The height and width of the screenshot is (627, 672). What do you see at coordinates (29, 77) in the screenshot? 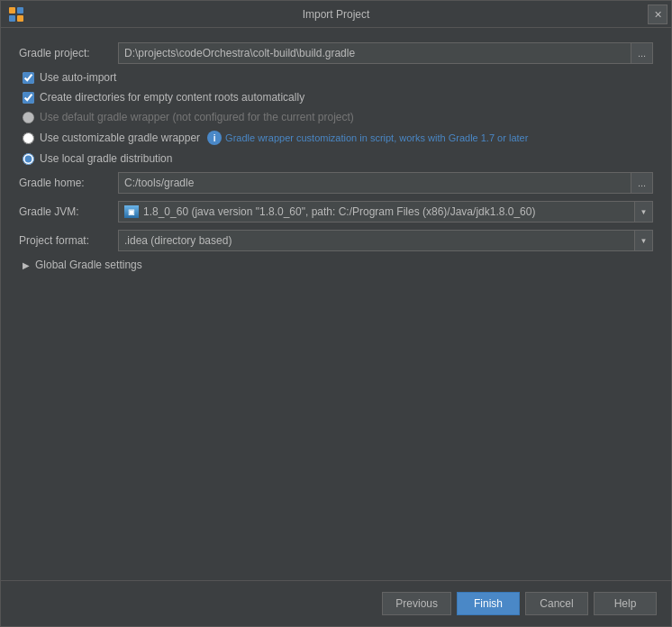
I see `auto-import-checkbox` at bounding box center [29, 77].